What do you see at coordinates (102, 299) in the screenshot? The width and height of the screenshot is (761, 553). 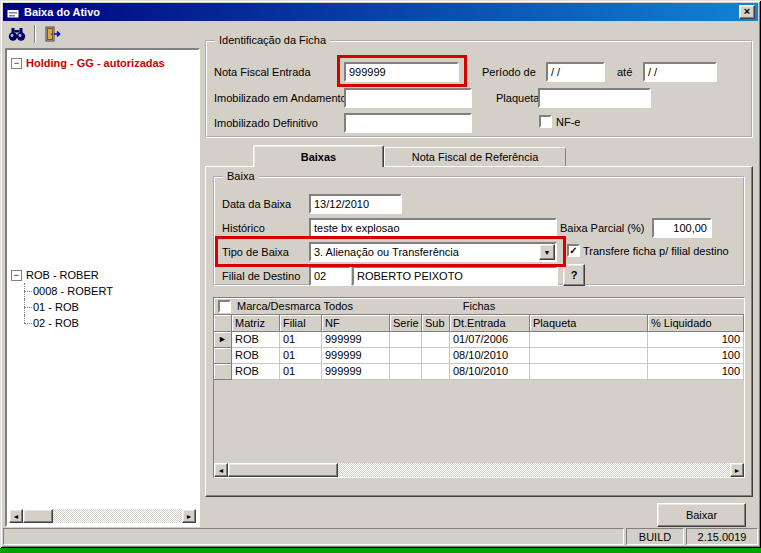 I see `tree-group: − ROB - ROBER 0008 - ROBERT 01 - ROB 02 …` at bounding box center [102, 299].